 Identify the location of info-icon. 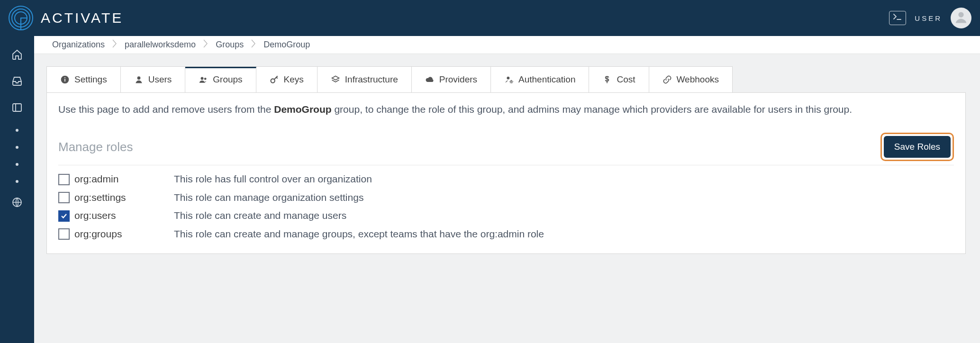
(65, 80).